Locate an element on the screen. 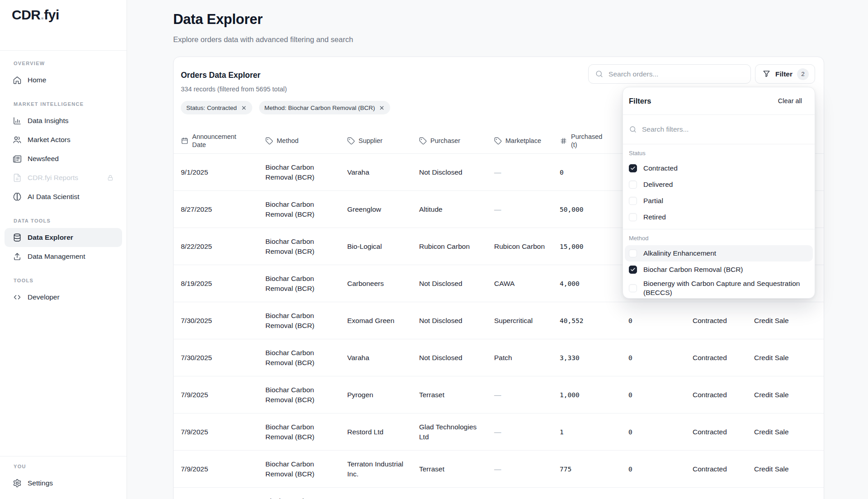 The height and width of the screenshot is (499, 868). column-header-method: Method is located at coordinates (307, 141).